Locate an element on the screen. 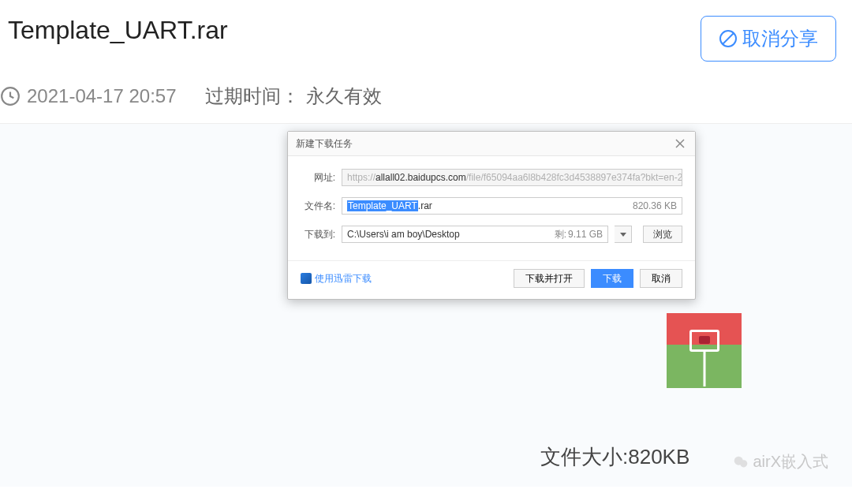  saveto-path: C:\Users\i am boy\Desktop is located at coordinates (404, 234).